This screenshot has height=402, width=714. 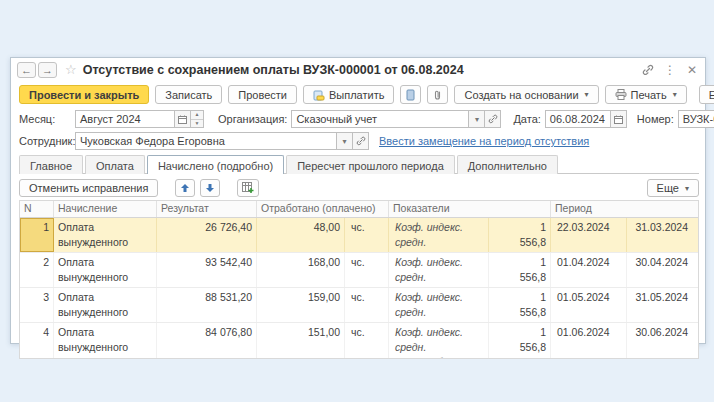 What do you see at coordinates (621, 94) in the screenshot?
I see `printer-icon` at bounding box center [621, 94].